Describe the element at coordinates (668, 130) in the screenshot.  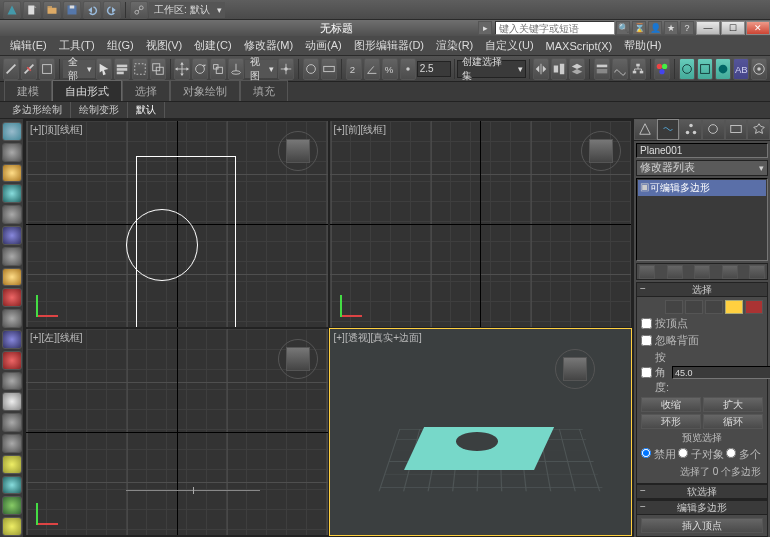
I see `modify-tab` at that location.